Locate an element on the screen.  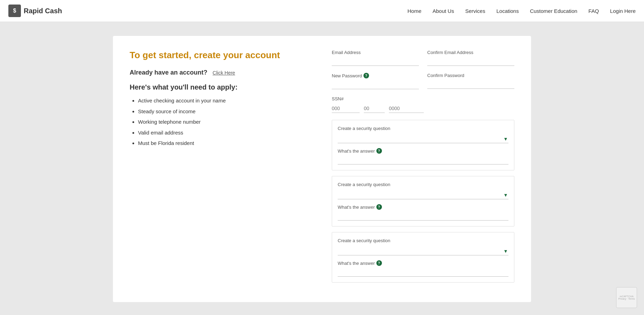
answer-help-icon-2: ? is located at coordinates (379, 207).